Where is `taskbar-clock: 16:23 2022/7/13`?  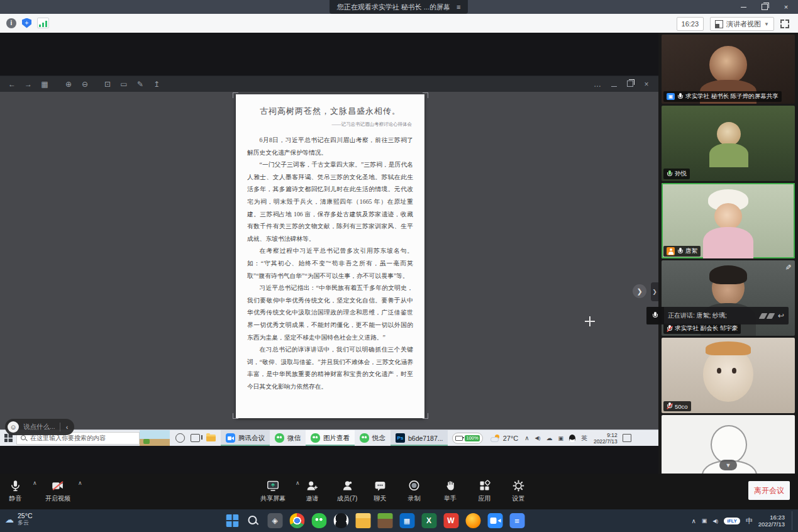
taskbar-clock: 16:23 2022/7/13 is located at coordinates (772, 521).